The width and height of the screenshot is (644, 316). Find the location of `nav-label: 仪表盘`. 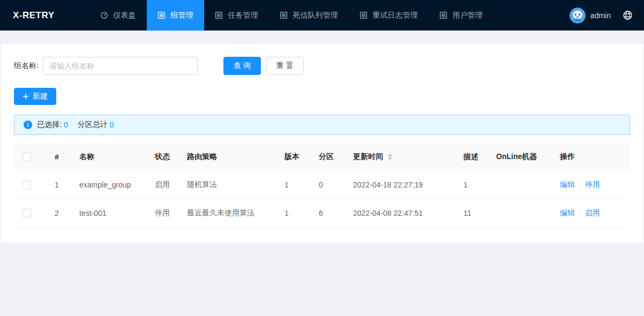

nav-label: 仪表盘 is located at coordinates (125, 16).